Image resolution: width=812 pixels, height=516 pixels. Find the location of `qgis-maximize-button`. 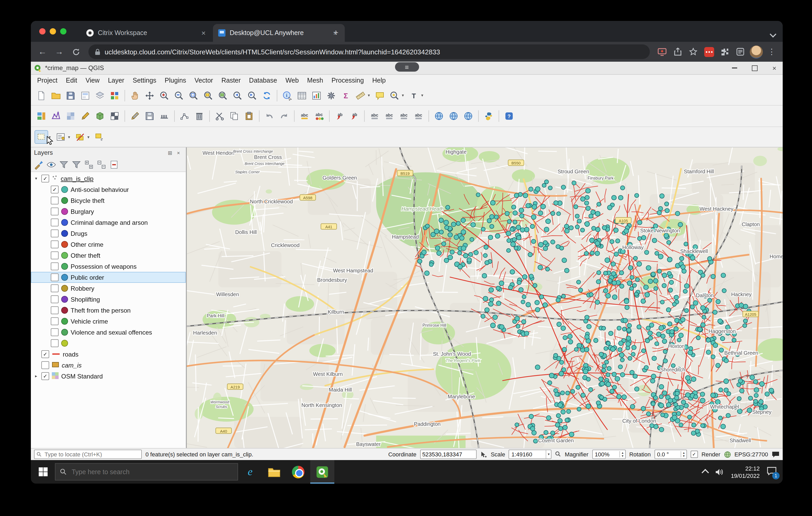

qgis-maximize-button is located at coordinates (755, 68).